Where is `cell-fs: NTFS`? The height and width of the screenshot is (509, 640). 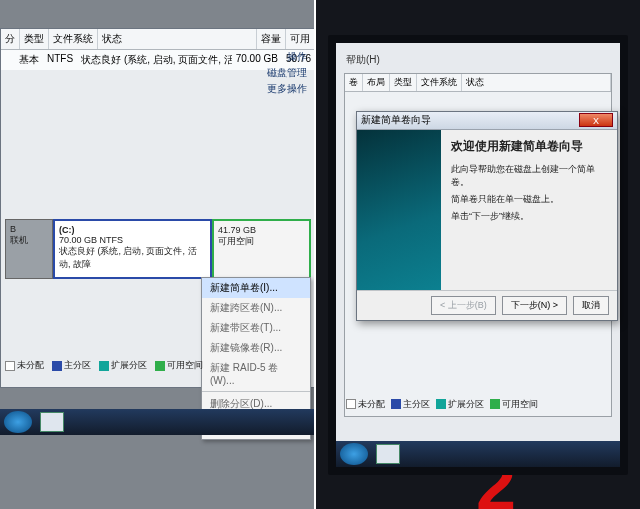
cell-fs: NTFS is located at coordinates (60, 60).